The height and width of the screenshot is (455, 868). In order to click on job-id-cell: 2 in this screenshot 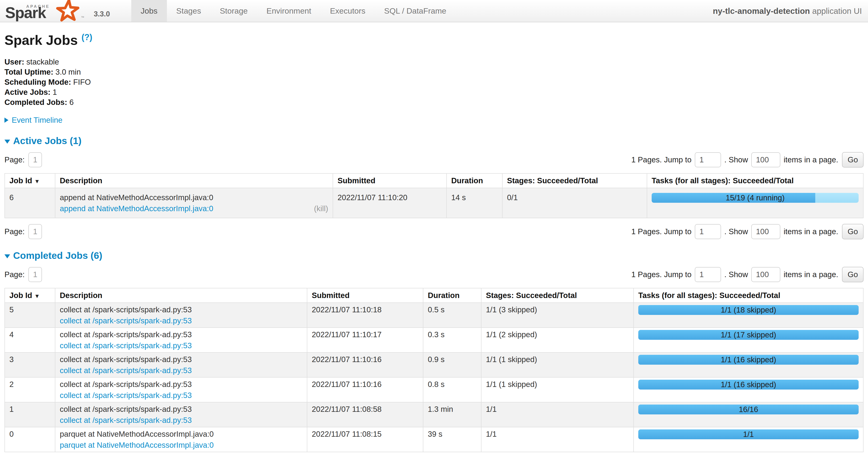, I will do `click(30, 390)`.